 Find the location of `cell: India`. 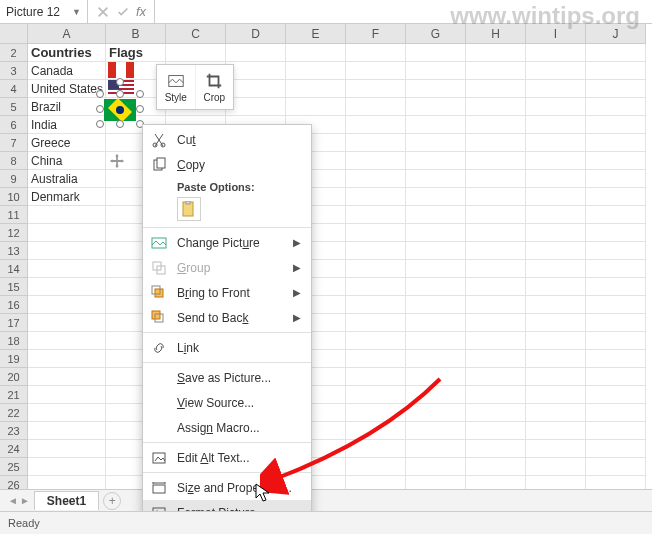

cell: India is located at coordinates (67, 125).